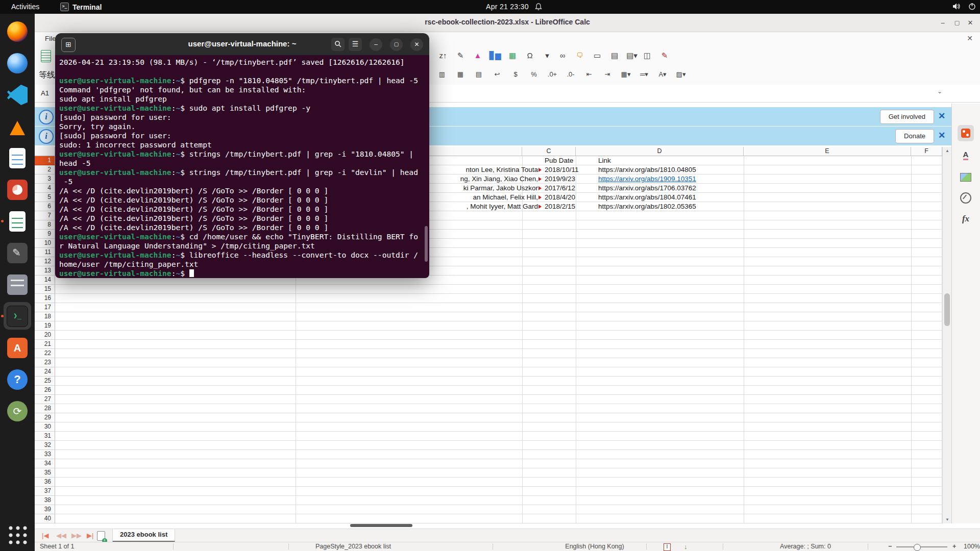 The width and height of the screenshot is (980, 551). What do you see at coordinates (966, 219) in the screenshot?
I see `sidebar-functions-icon: fx` at bounding box center [966, 219].